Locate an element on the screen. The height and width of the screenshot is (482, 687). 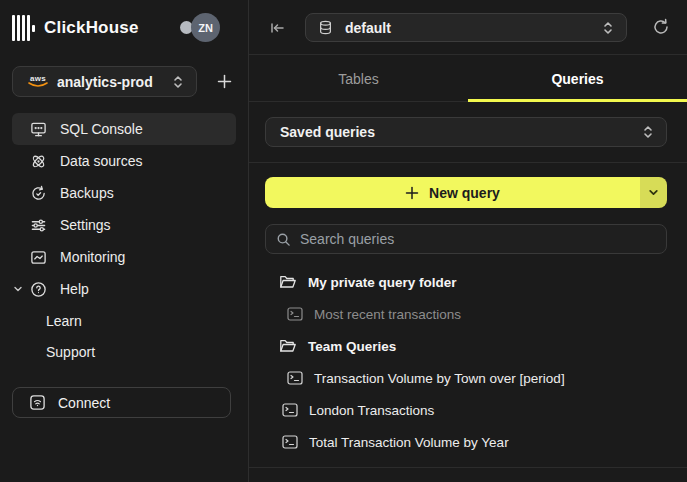
sidebar-item-help: Help is located at coordinates (124, 289).